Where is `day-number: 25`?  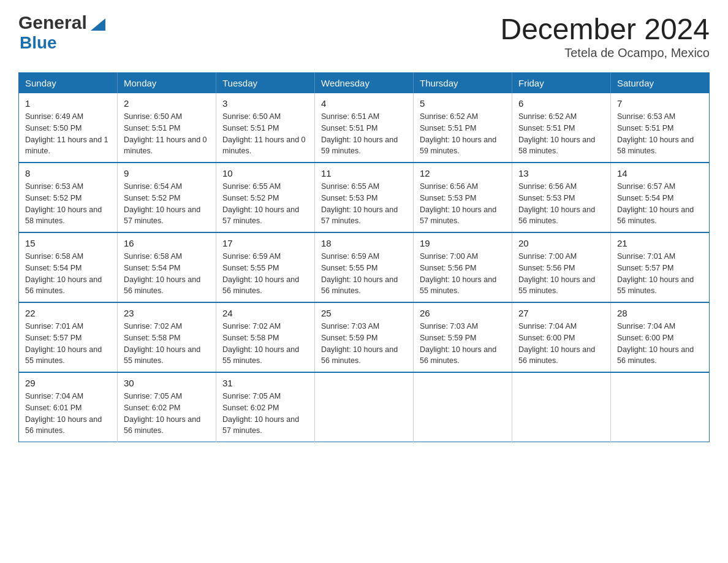 day-number: 25 is located at coordinates (364, 313).